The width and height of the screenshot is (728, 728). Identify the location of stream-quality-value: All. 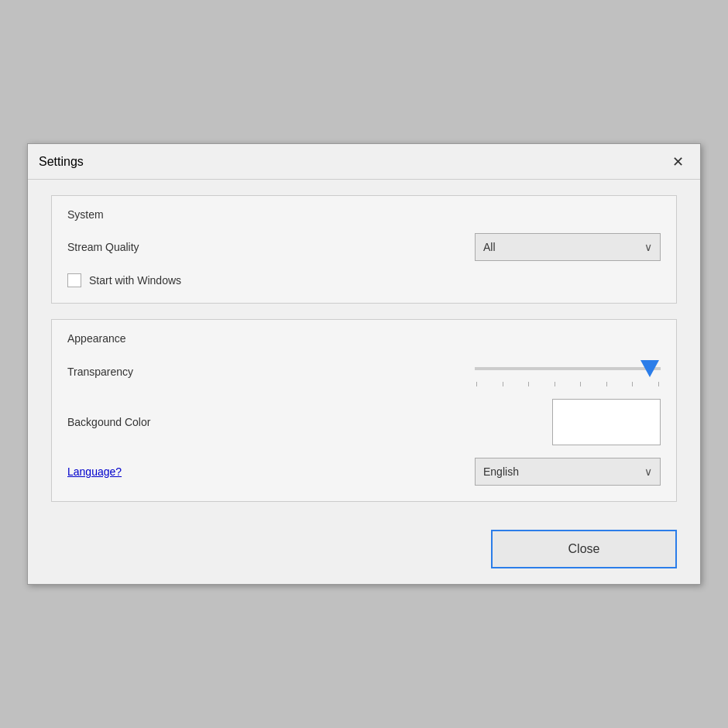
(489, 247).